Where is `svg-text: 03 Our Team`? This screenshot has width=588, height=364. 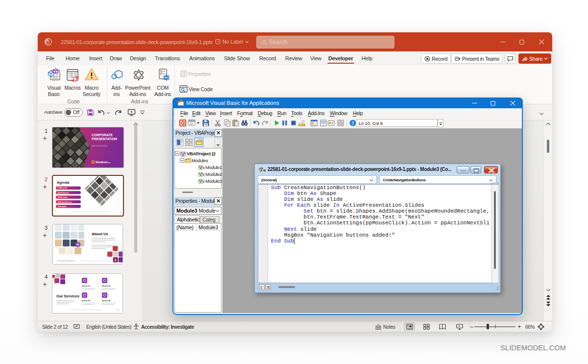 svg-text: 03 Our Team is located at coordinates (63, 197).